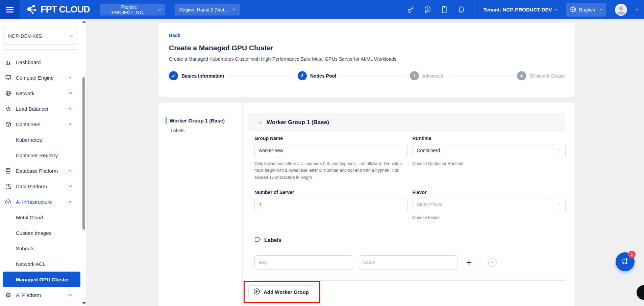  What do you see at coordinates (43, 233) in the screenshot?
I see `sidebar-item-custom-images: Custom Images` at bounding box center [43, 233].